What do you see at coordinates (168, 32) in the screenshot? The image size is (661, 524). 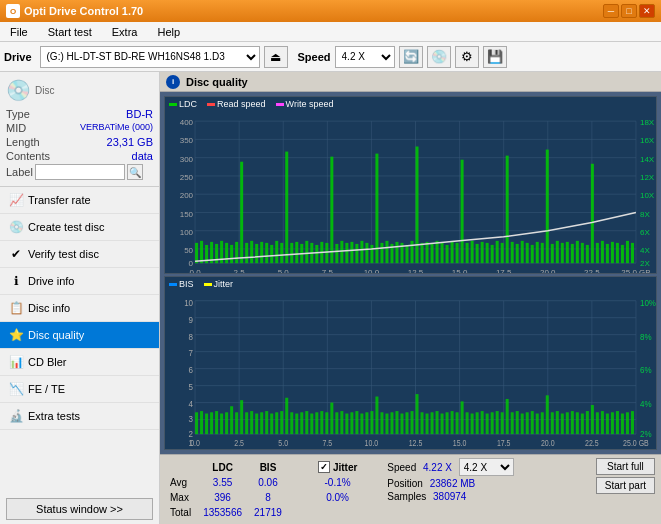 I see `menu-help: Help` at bounding box center [168, 32].